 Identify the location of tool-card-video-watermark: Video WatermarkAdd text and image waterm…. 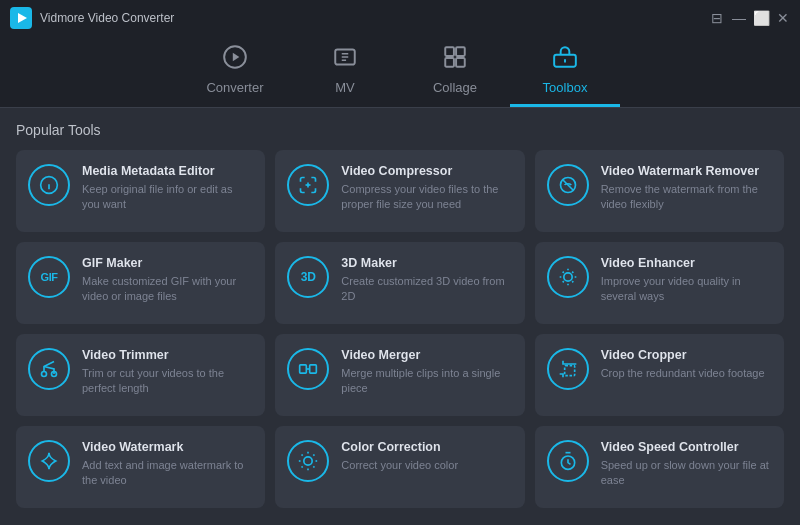
(140, 467).